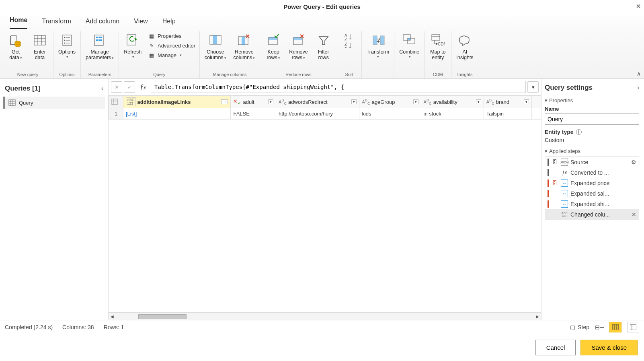 This screenshot has width=644, height=361. Describe the element at coordinates (18, 22) in the screenshot. I see `tab-home: Home` at that location.